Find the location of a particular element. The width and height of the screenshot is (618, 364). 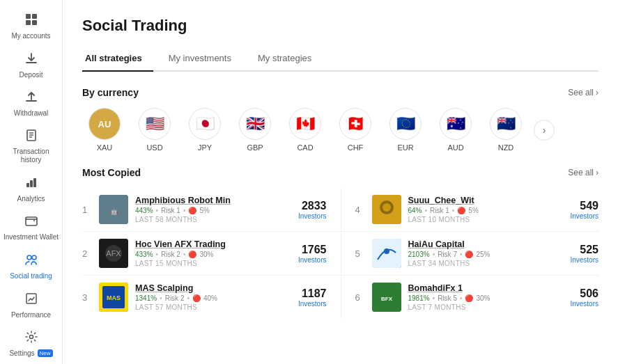

strategy-drawdown-6: 30% is located at coordinates (483, 298).